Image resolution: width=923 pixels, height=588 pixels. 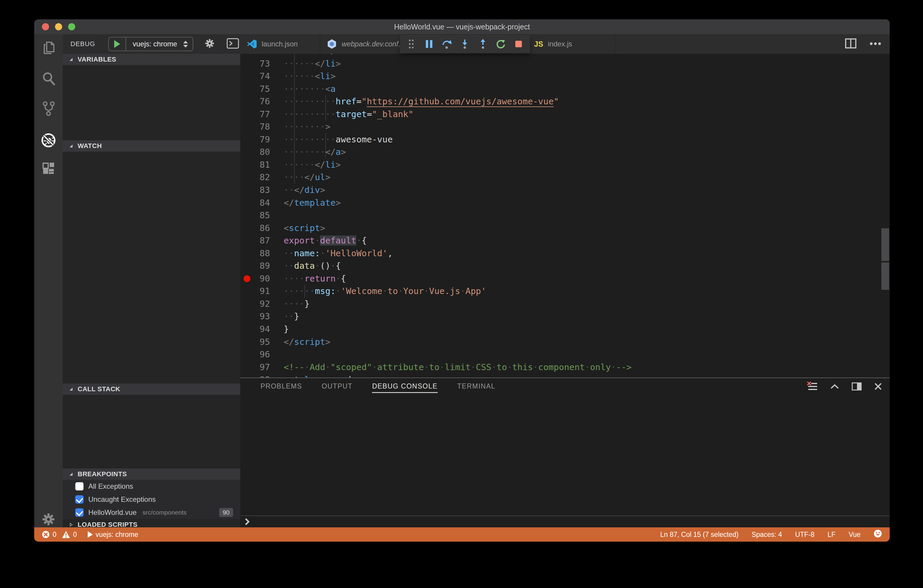 I want to click on explorer-icon, so click(x=48, y=48).